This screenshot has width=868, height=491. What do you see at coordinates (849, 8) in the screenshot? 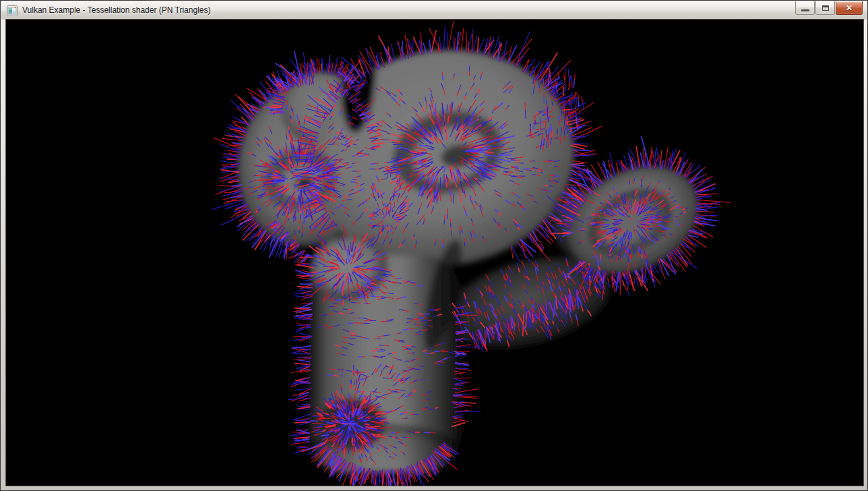
I see `close-icon: ✕` at bounding box center [849, 8].